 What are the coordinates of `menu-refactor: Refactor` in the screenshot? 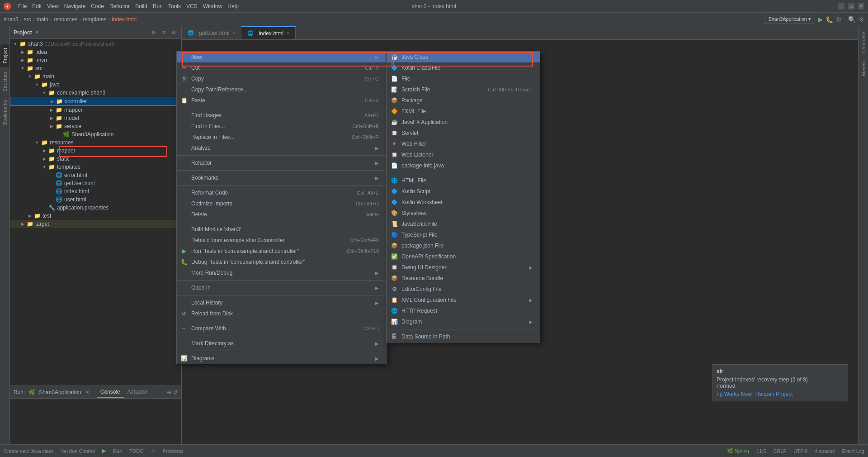 It's located at (119, 6).